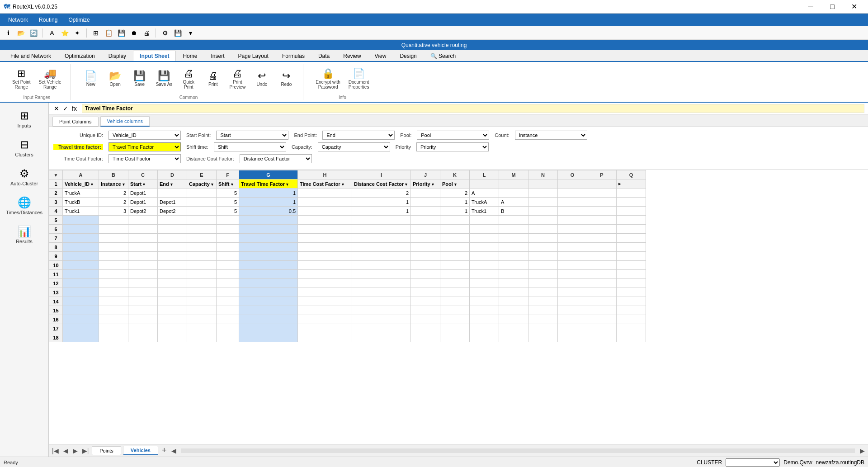  What do you see at coordinates (269, 211) in the screenshot?
I see `cell-4-G: 0.5` at bounding box center [269, 211].